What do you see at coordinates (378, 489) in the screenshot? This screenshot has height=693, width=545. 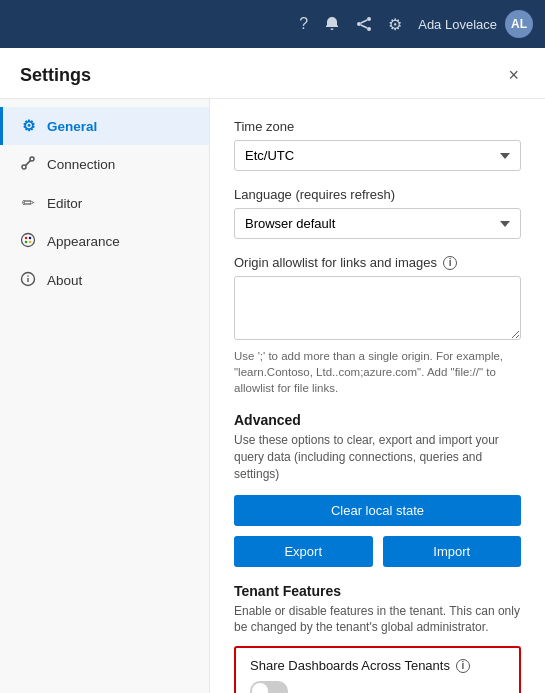 I see `advanced-group: Advanced Use these options to clear, exp…` at bounding box center [378, 489].